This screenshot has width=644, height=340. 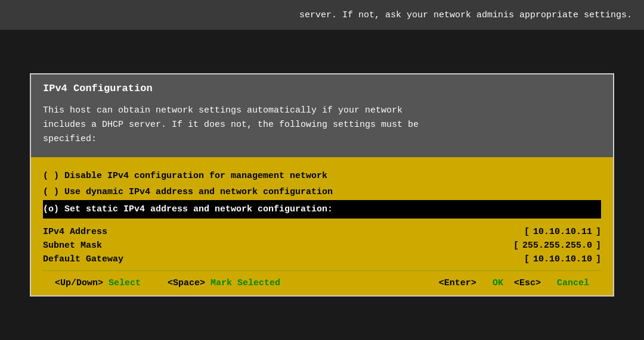 What do you see at coordinates (552, 283) in the screenshot?
I see `key-esc-group: <Esc> Cancel` at bounding box center [552, 283].